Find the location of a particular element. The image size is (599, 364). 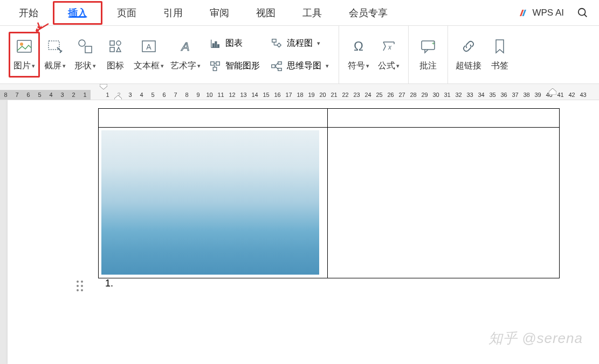

tab-view: 视图 is located at coordinates (266, 13).